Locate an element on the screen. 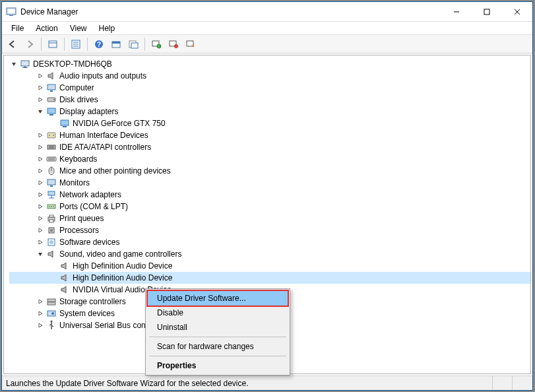  tree-item: Monitors is located at coordinates (270, 183).